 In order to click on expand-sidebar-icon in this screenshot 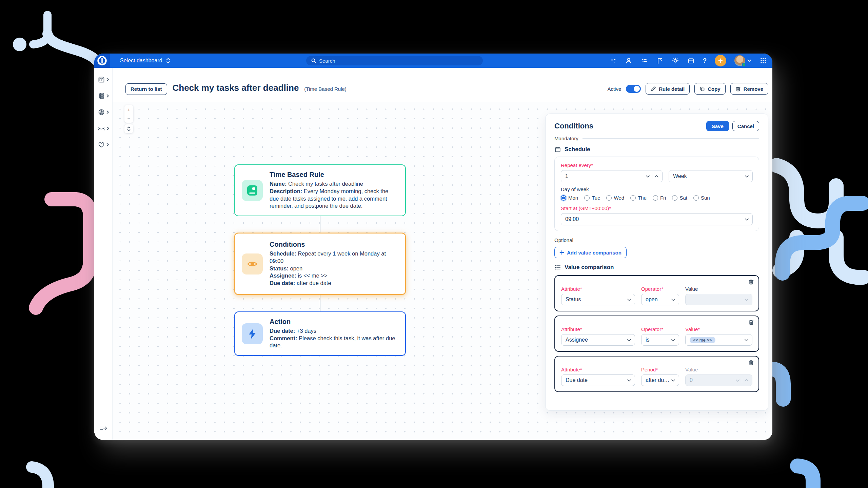, I will do `click(103, 428)`.